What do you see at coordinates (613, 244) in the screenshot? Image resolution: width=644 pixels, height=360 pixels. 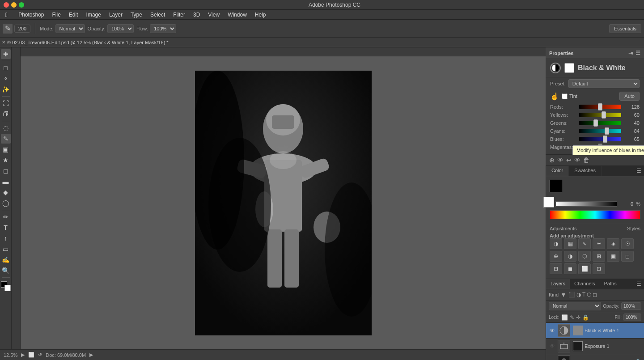 I see `vibrance-icon: ◈` at bounding box center [613, 244].